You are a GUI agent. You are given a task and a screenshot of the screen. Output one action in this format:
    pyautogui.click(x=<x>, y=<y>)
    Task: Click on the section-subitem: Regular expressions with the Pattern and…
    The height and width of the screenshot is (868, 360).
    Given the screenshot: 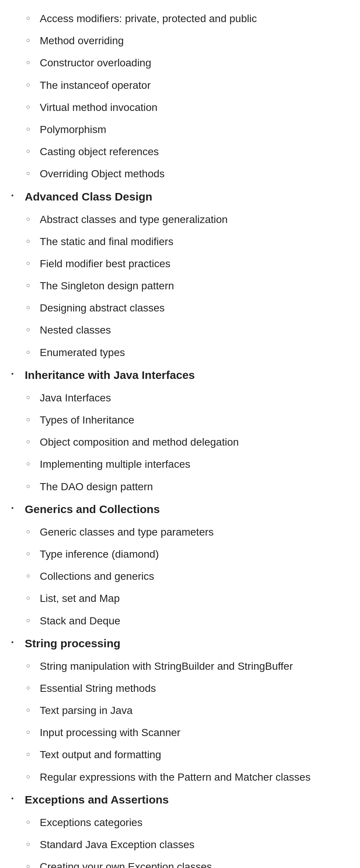 What is the action you would take?
    pyautogui.click(x=194, y=777)
    